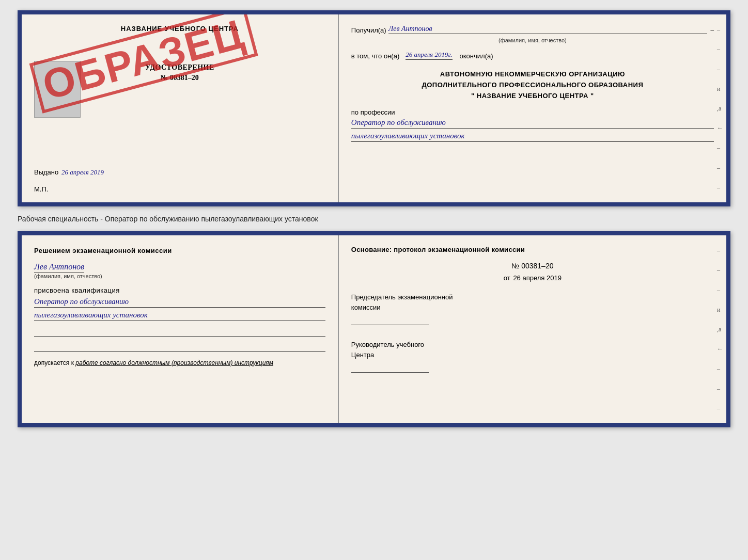 The image size is (748, 560). I want to click on vydano-block: Выдано 26 апреля 2019, so click(69, 172).